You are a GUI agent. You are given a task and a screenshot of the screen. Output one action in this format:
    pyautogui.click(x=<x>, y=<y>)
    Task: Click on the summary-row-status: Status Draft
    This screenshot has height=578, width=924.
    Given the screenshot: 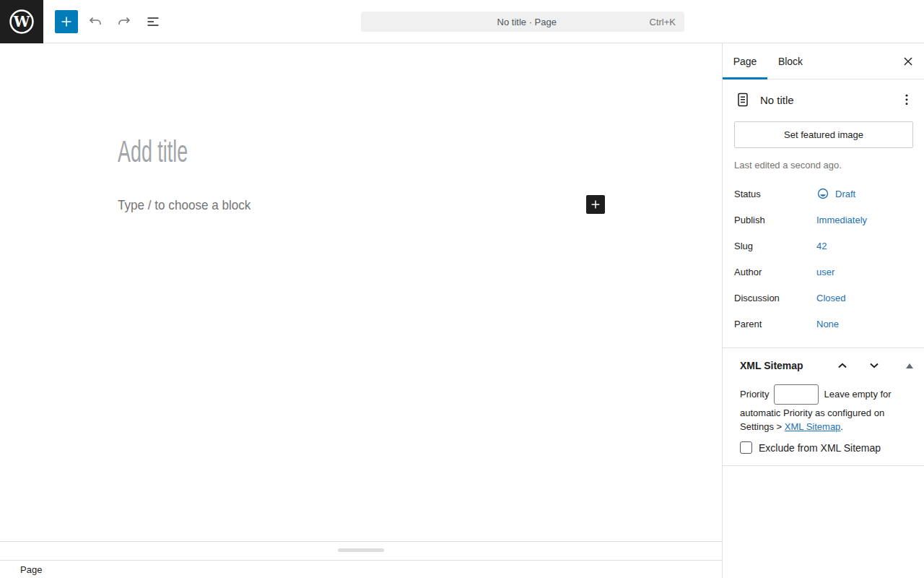 What is the action you would take?
    pyautogui.click(x=823, y=194)
    